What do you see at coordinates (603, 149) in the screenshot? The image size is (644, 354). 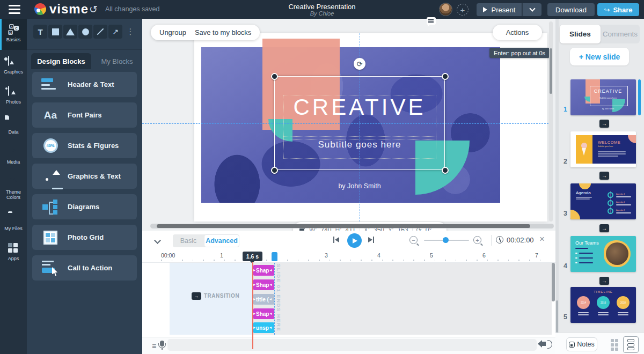 I see `slide-thumbnail-2: WELCOME Subtitle goes here` at bounding box center [603, 149].